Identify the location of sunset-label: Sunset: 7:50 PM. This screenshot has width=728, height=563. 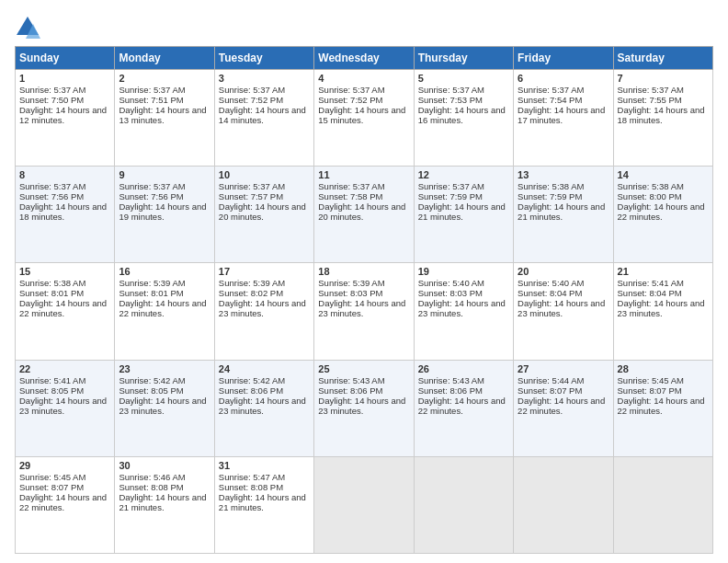
(51, 99).